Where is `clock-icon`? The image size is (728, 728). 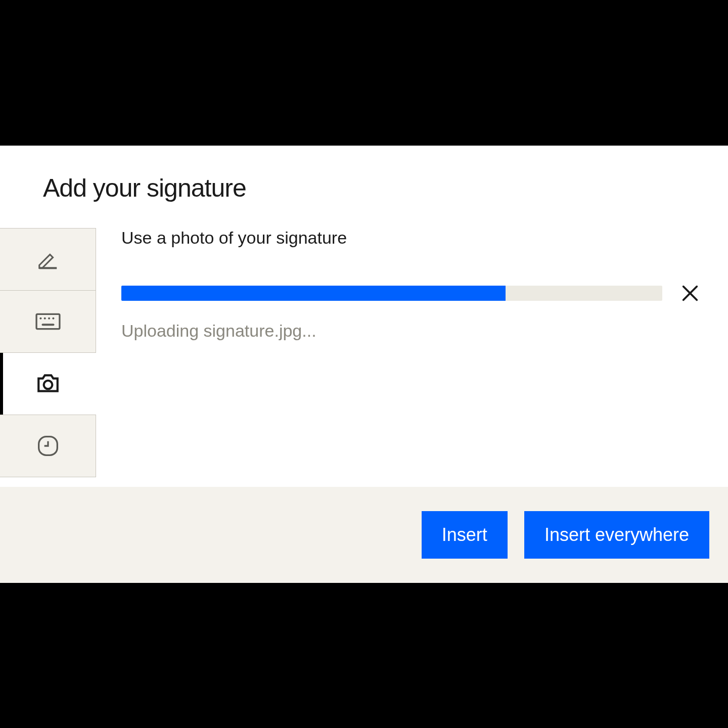
clock-icon is located at coordinates (48, 446).